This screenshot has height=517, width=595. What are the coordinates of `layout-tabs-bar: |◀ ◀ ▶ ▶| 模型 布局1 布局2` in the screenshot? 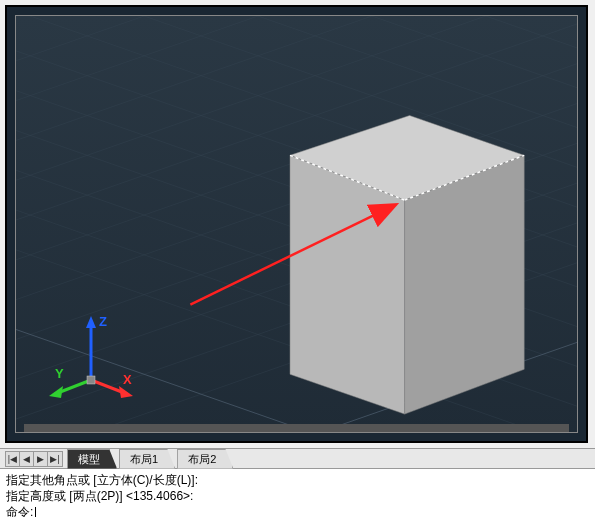 It's located at (298, 458).